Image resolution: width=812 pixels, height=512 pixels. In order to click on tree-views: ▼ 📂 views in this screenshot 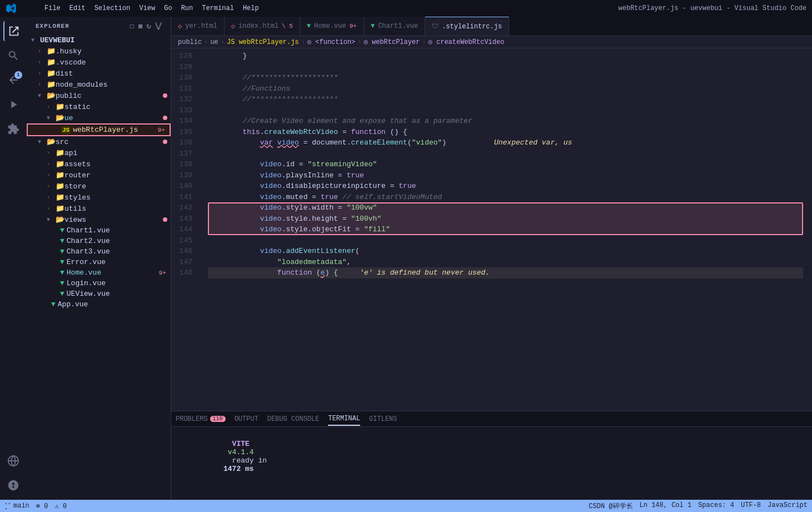, I will do `click(99, 220)`.